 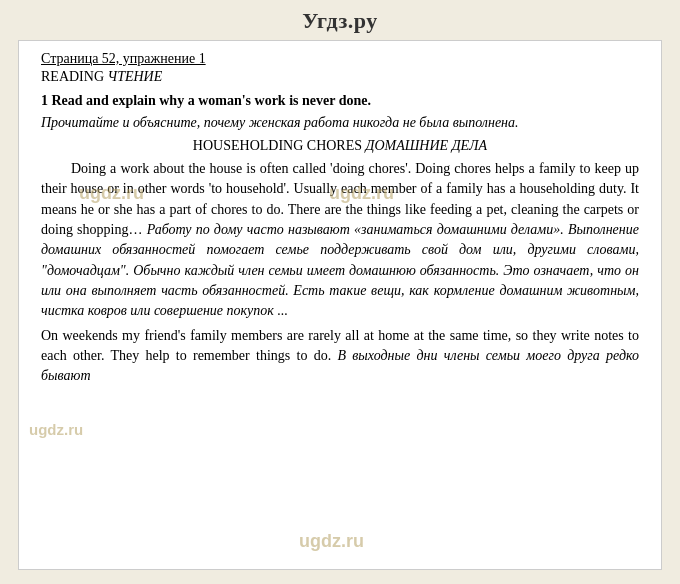 What do you see at coordinates (340, 101) in the screenshot?
I see `task-instruction: 1 Read and explain why a woman's work is…` at bounding box center [340, 101].